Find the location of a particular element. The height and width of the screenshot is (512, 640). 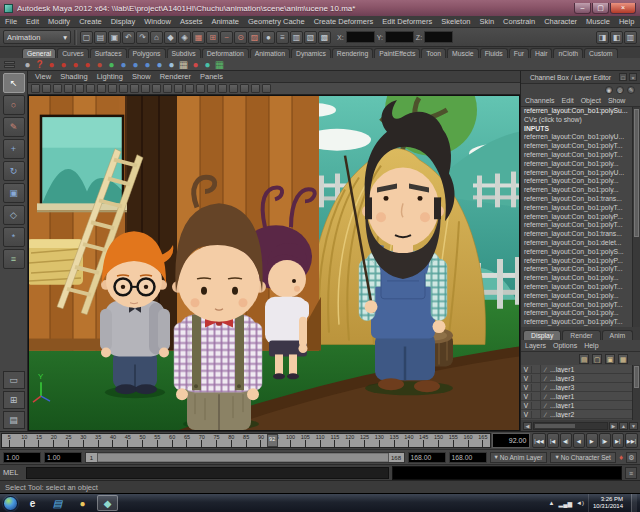

current-time-field: 92.00 is located at coordinates (511, 440).